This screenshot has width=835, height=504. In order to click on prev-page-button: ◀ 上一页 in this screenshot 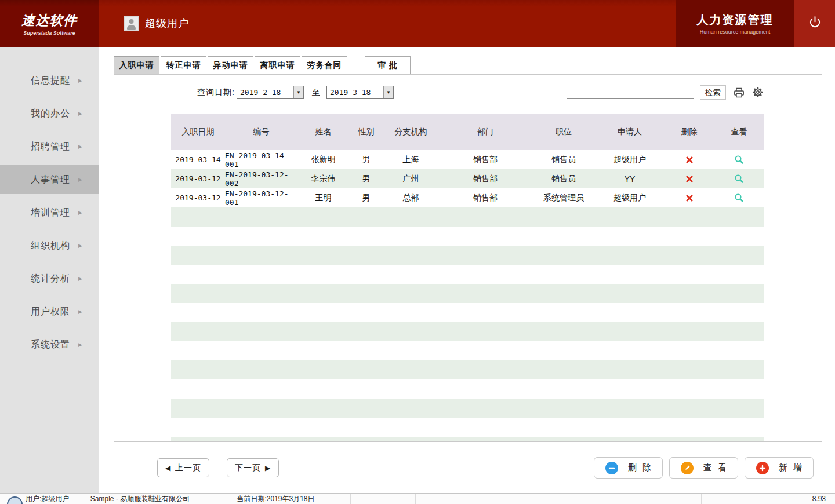, I will do `click(183, 468)`.